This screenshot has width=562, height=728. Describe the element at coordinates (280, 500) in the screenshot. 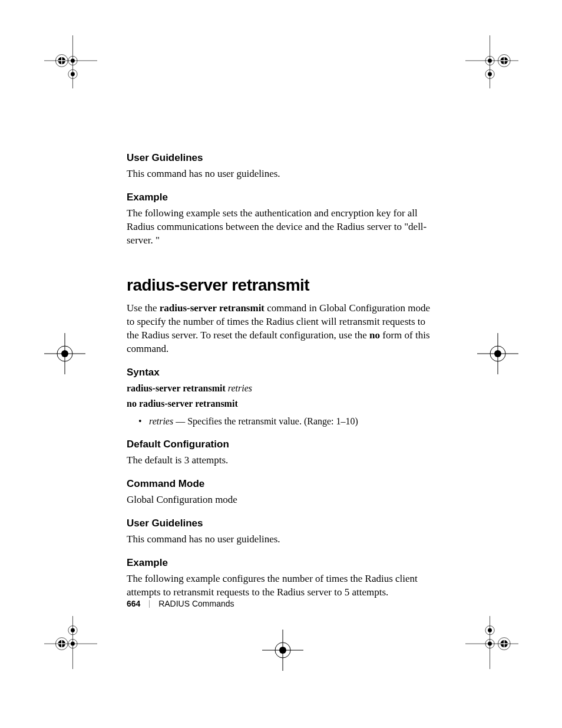

I see `text-command-mode: Global Configuration mode` at that location.